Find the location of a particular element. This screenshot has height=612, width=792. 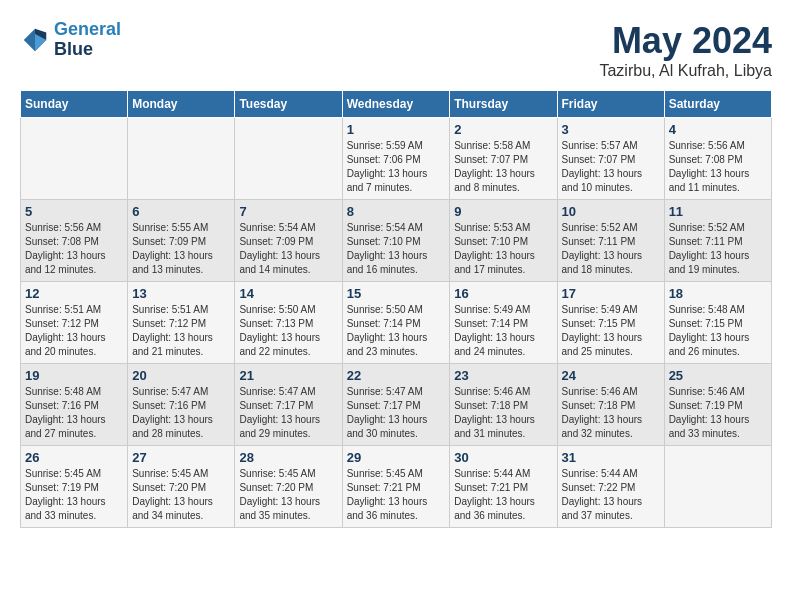

day-number: 16 is located at coordinates (503, 294).